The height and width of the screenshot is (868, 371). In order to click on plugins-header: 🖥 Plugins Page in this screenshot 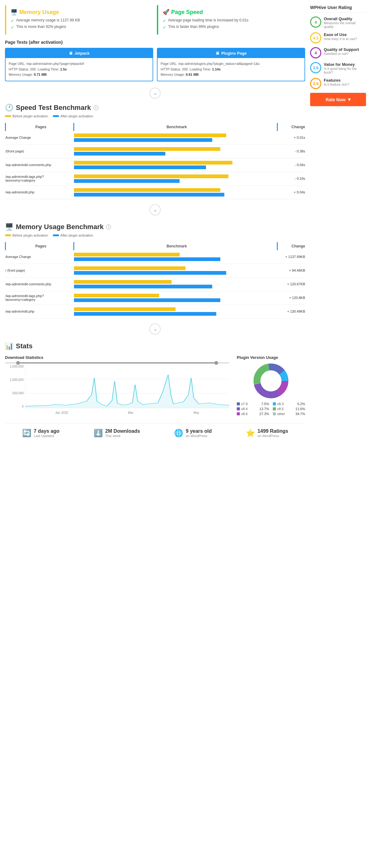, I will do `click(231, 53)`.